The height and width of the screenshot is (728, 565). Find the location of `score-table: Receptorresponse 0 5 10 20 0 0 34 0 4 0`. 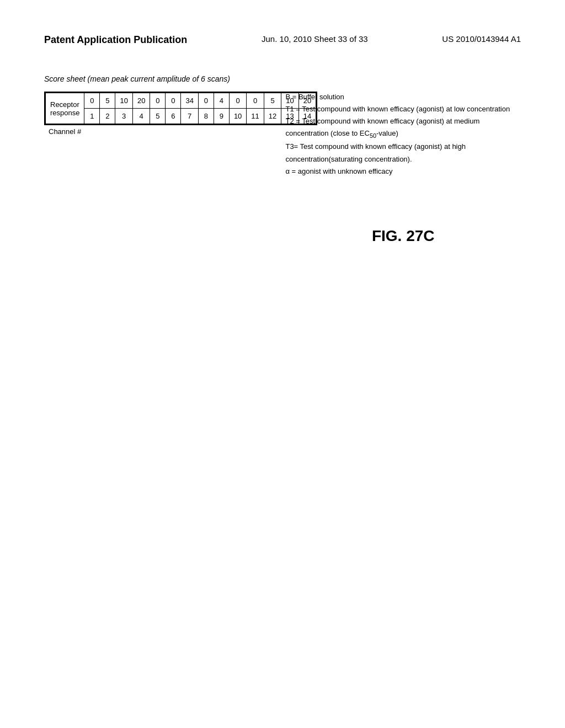

score-table: Receptorresponse 0 5 10 20 0 0 34 0 4 0 is located at coordinates (181, 108).